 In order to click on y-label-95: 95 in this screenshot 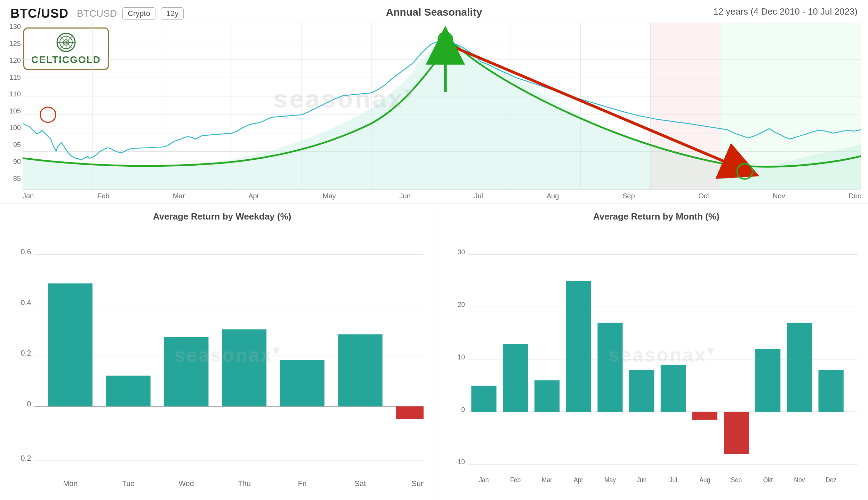, I will do `click(17, 145)`.